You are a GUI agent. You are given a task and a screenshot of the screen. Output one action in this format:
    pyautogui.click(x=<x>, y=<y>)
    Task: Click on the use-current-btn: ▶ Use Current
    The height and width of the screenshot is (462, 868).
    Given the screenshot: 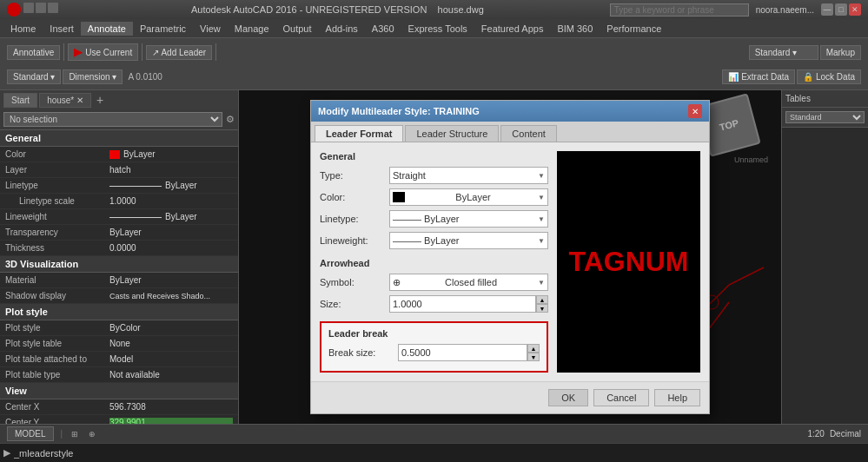 What is the action you would take?
    pyautogui.click(x=103, y=52)
    